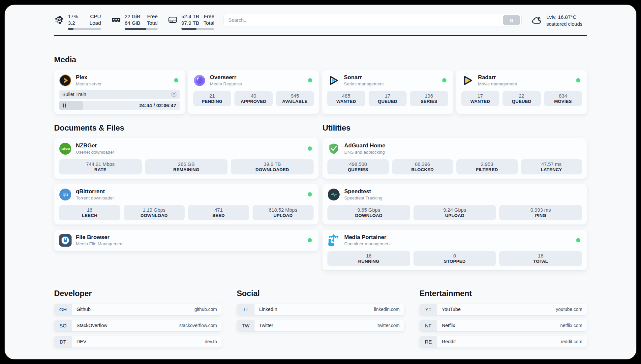  Describe the element at coordinates (173, 20) in the screenshot. I see `disk-icon` at that location.